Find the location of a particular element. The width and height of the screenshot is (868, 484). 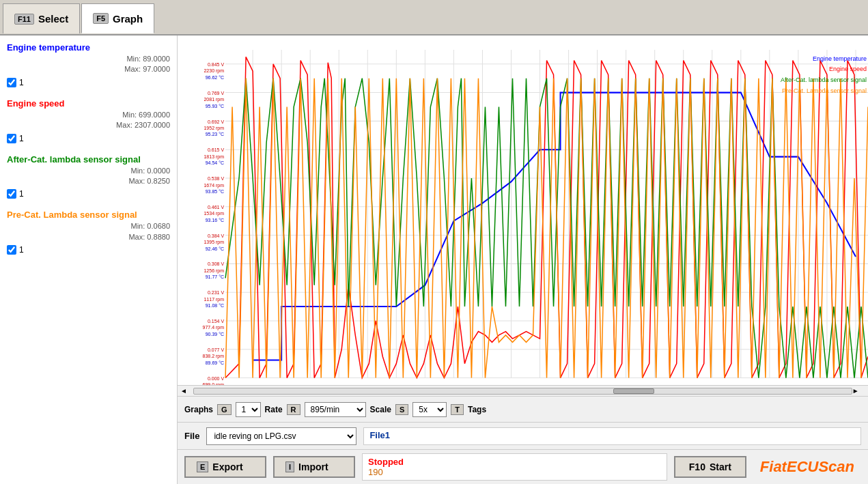

sensor-engine-temp-value: 1 is located at coordinates (22, 83).